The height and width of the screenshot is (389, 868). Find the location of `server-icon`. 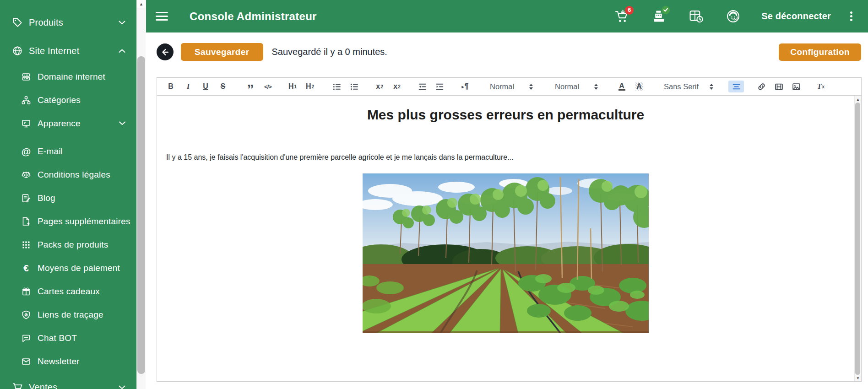

server-icon is located at coordinates (26, 77).